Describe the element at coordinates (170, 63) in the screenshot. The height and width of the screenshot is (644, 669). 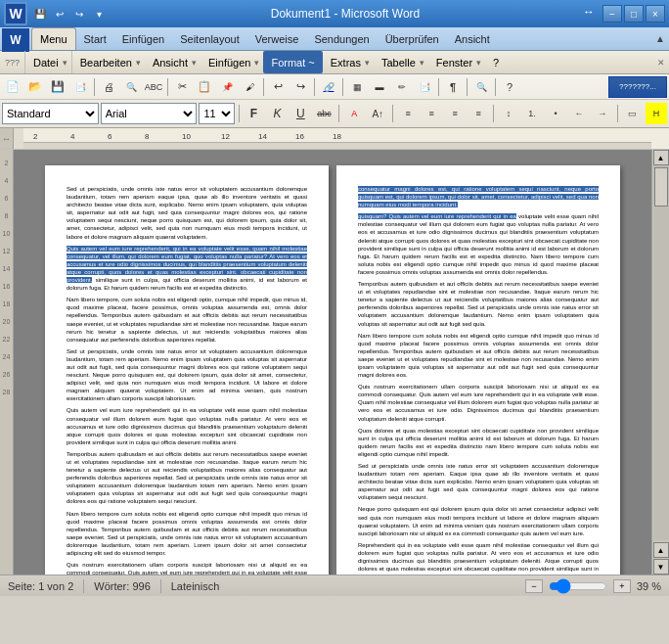
I see `ansicht-menu: Ansicht` at that location.